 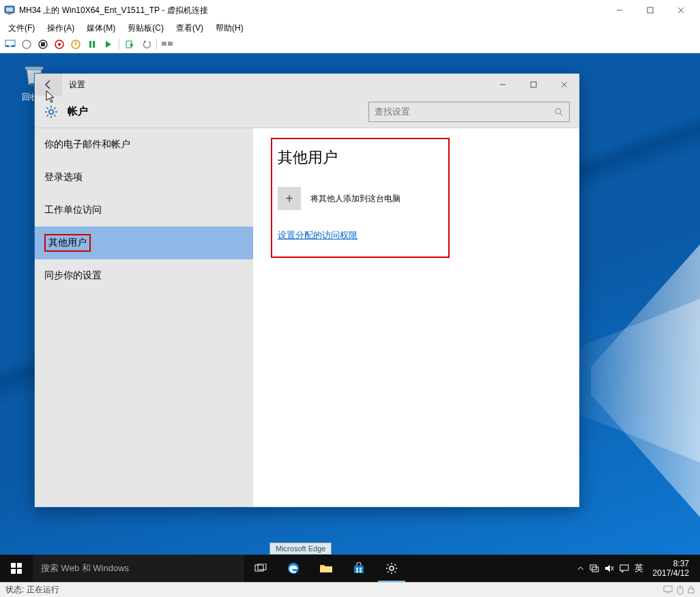 I want to click on reset-icon, so click(x=108, y=44).